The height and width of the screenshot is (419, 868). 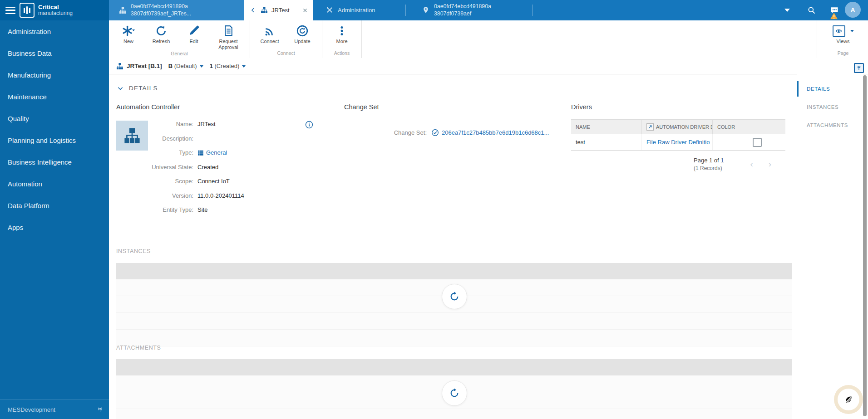 What do you see at coordinates (454, 271) in the screenshot?
I see `instances-skeleton-header` at bounding box center [454, 271].